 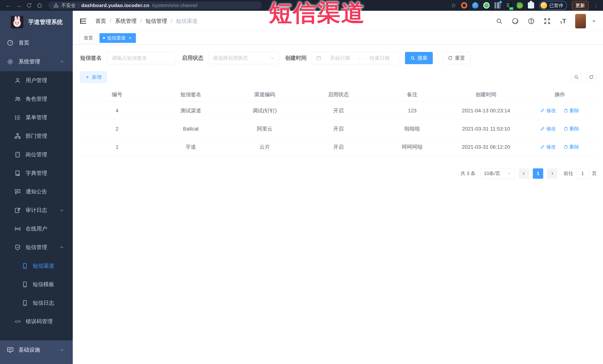 What do you see at coordinates (18, 99) in the screenshot?
I see `users-icon` at bounding box center [18, 99].